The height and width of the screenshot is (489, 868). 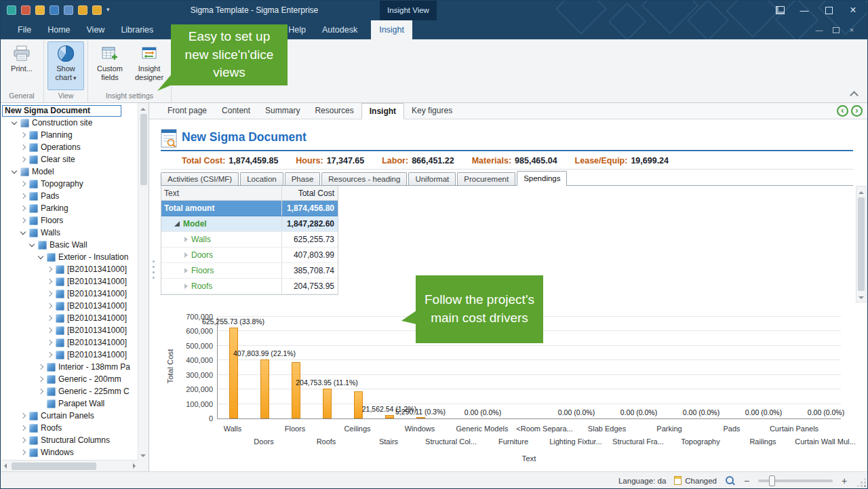 What do you see at coordinates (69, 111) in the screenshot?
I see `tree-item-new-sigma-document: New Sigma Document` at bounding box center [69, 111].